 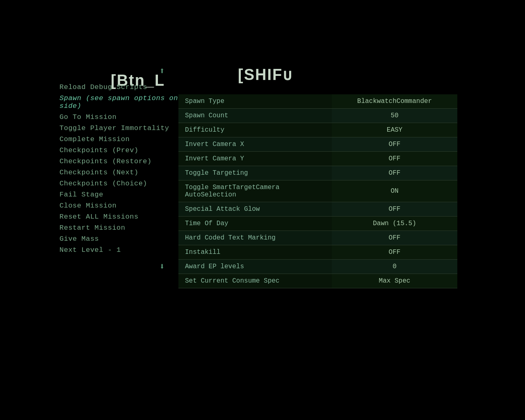 What do you see at coordinates (318, 159) in the screenshot?
I see `settings-row: Invert Camera YOFF` at bounding box center [318, 159].